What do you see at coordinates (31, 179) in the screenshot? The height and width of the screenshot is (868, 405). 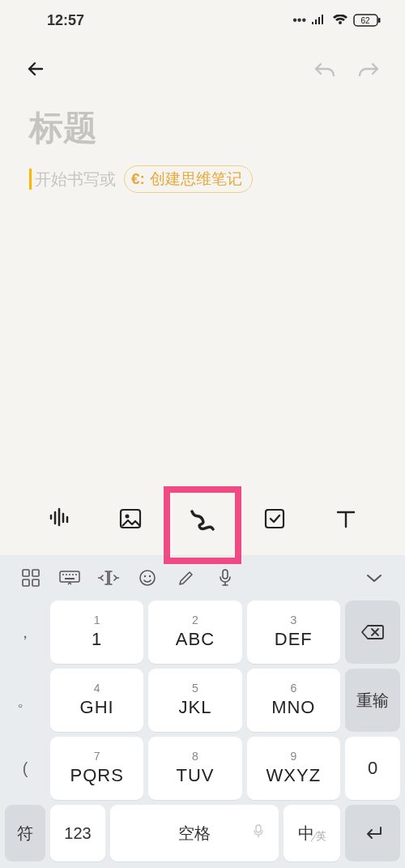 I see `text-caret` at bounding box center [31, 179].